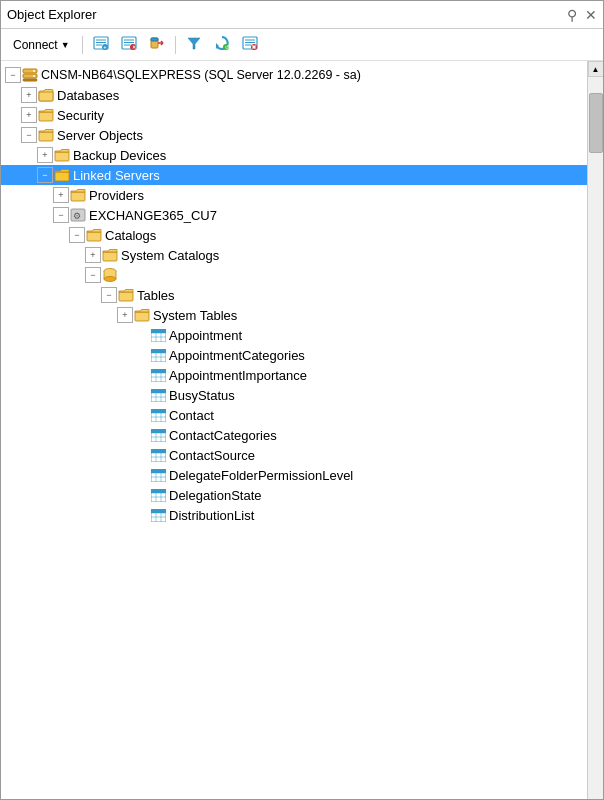  Describe the element at coordinates (29, 135) in the screenshot. I see `expander-server-objects: −` at that location.